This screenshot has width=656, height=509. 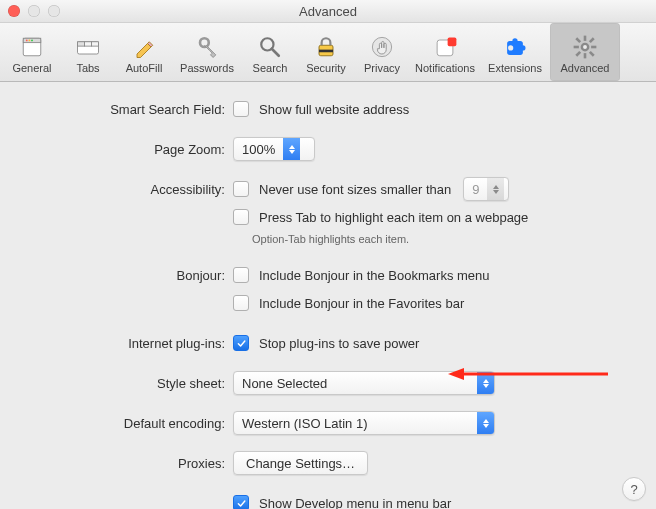 What do you see at coordinates (126, 424) in the screenshot?
I see `encoding-label: Default encoding:` at bounding box center [126, 424].